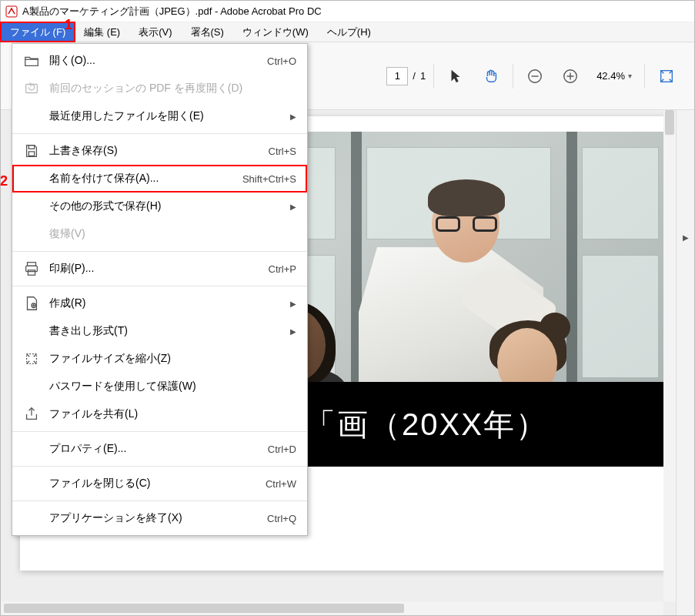  I want to click on page-total: 1, so click(423, 75).